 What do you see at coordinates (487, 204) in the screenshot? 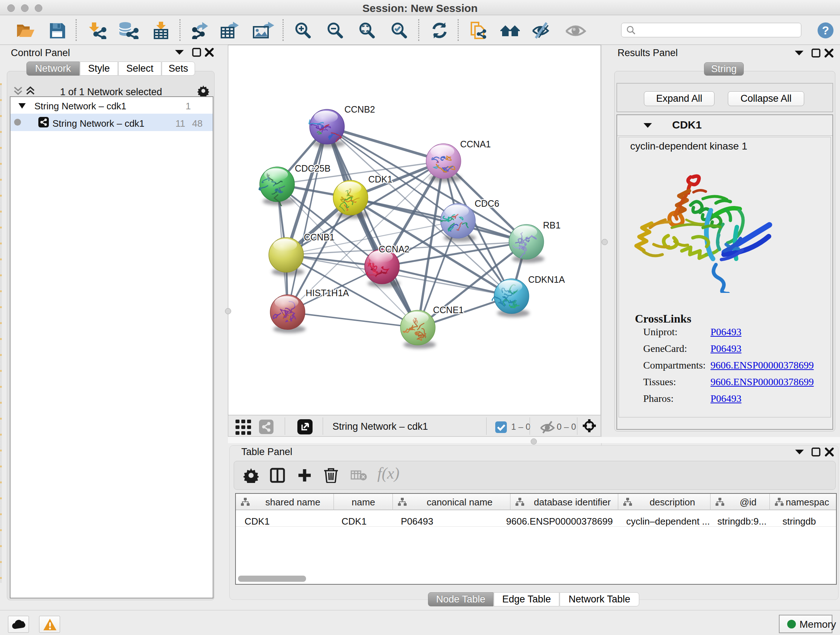
I see `svg-text: CDC6` at bounding box center [487, 204].